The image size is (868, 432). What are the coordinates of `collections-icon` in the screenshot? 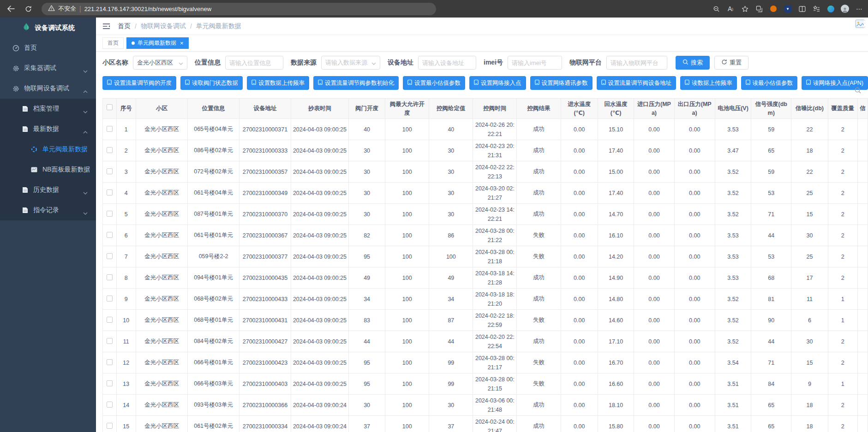 It's located at (759, 9).